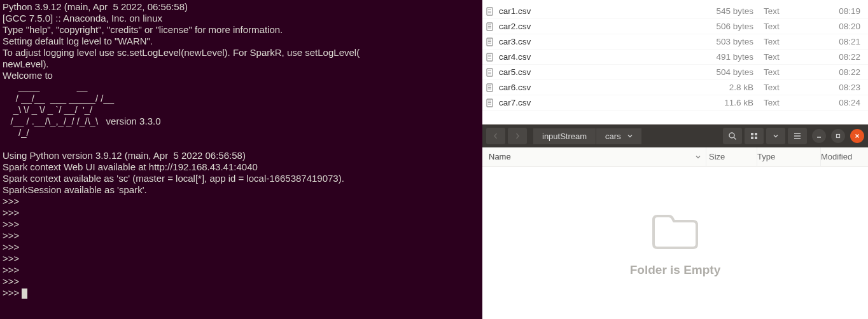 The width and height of the screenshot is (868, 319). Describe the element at coordinates (848, 103) in the screenshot. I see `file-modified: 08:24` at that location.